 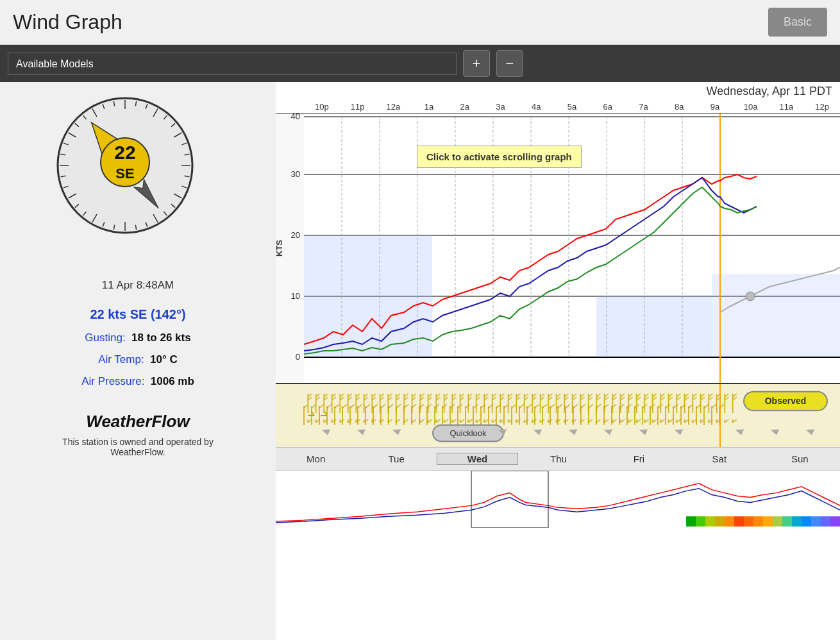 I want to click on title-bar: Wind Graph Basic, so click(x=420, y=22).